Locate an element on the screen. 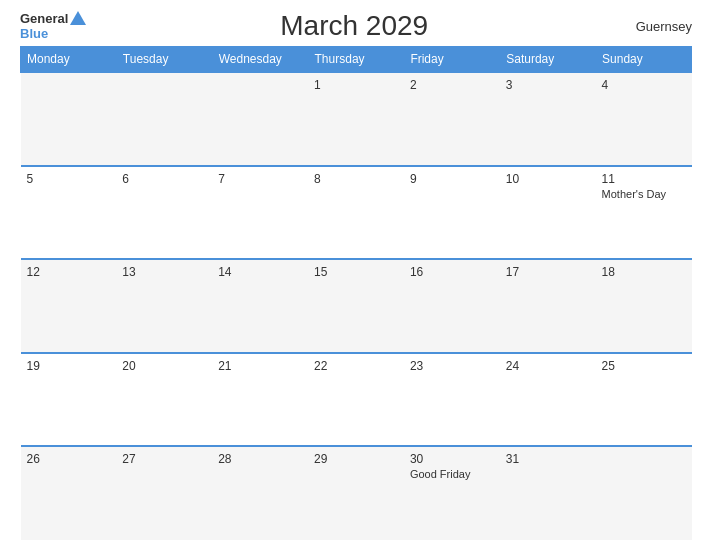  day-number: 6 is located at coordinates (164, 179).